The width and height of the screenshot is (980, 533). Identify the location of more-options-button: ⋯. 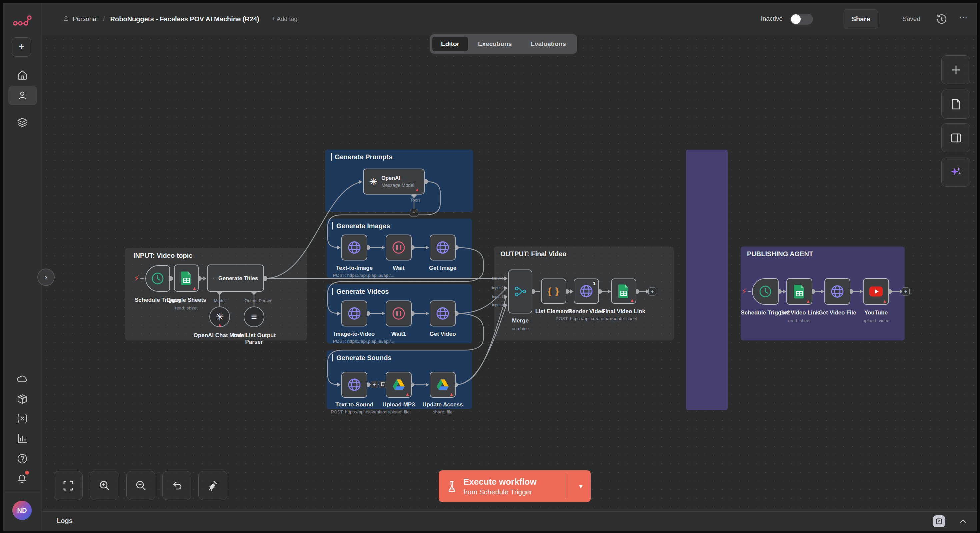
(964, 19).